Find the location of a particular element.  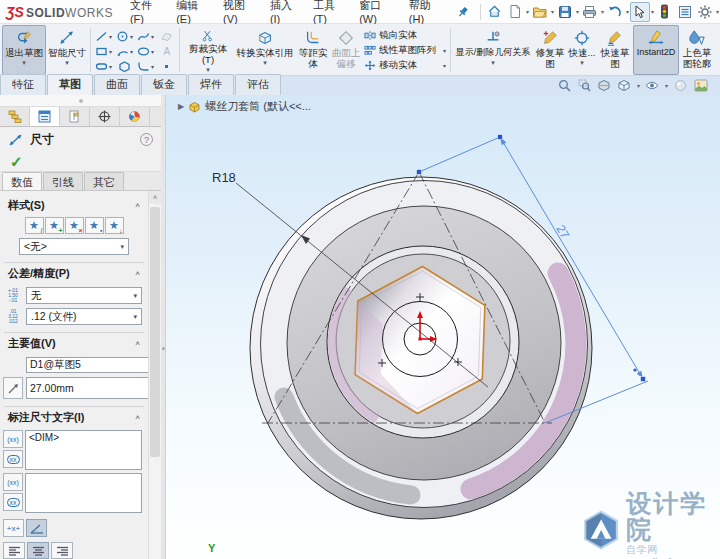

tab-weldments: 焊件 is located at coordinates (211, 84).